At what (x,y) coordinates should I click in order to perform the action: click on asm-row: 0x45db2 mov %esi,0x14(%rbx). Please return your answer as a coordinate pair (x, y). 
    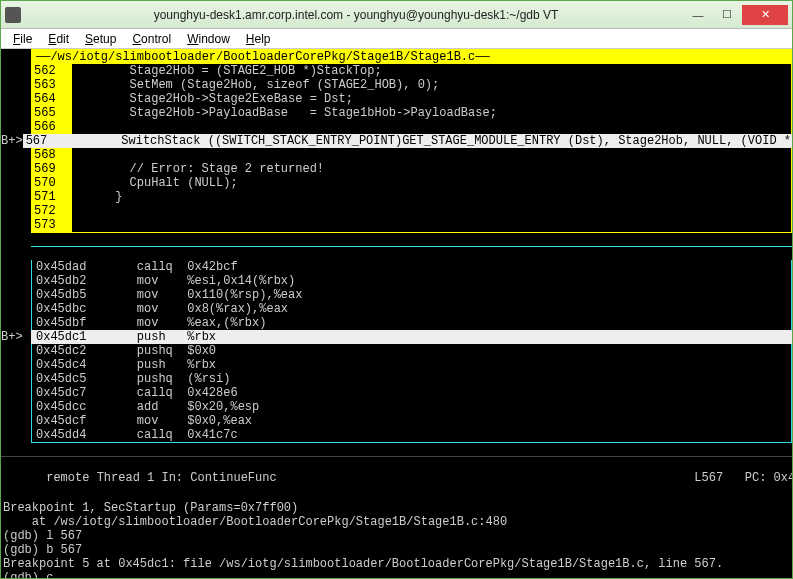
    Looking at the image, I should click on (396, 281).